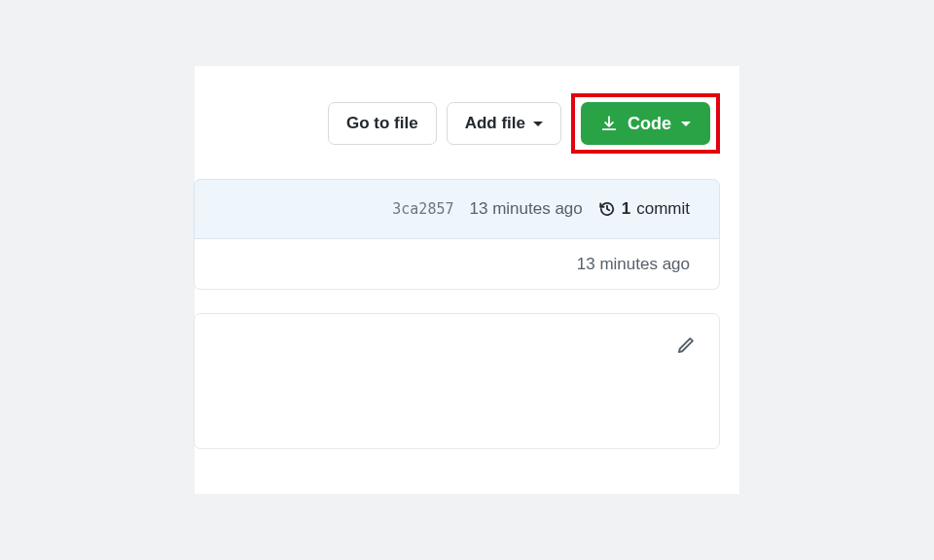 The width and height of the screenshot is (934, 560). What do you see at coordinates (650, 124) in the screenshot?
I see `code-label: Code` at bounding box center [650, 124].